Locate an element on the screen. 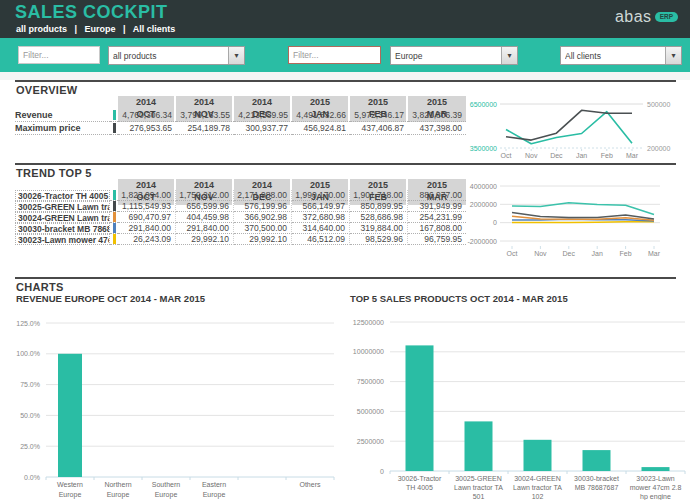 This screenshot has height=500, width=690. region-select-wrap: Europe ▾ is located at coordinates (454, 56).